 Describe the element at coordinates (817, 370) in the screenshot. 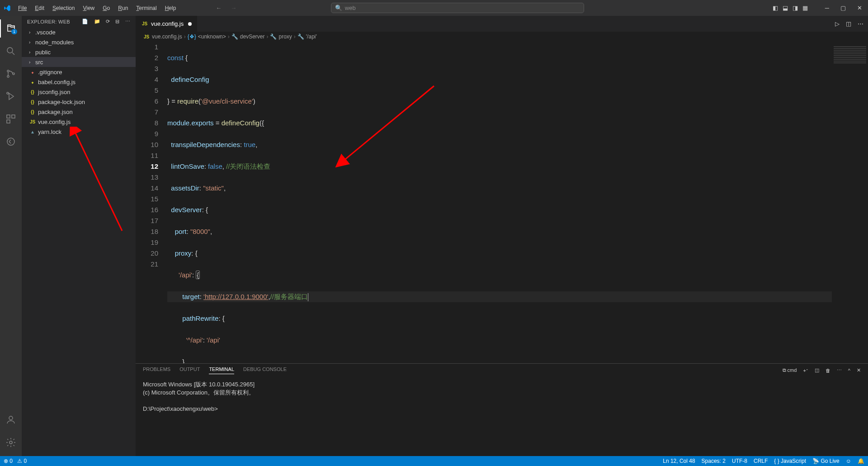

I see `terminal-split-icon: ◫` at that location.